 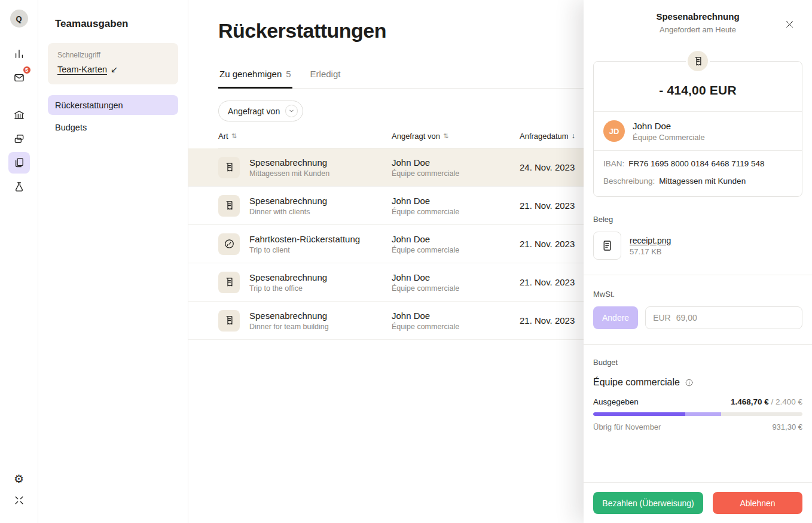 What do you see at coordinates (702, 181) in the screenshot?
I see `description-value: Mittagessen mit Kunden` at bounding box center [702, 181].